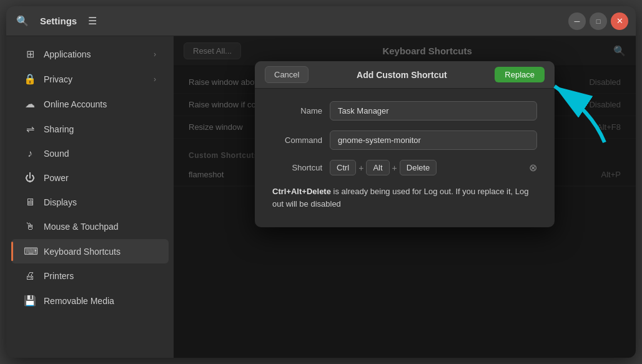 The image size is (642, 364). I want to click on dialog-titlebar: Cancel Add Custom Shortcut Replace, so click(405, 75).